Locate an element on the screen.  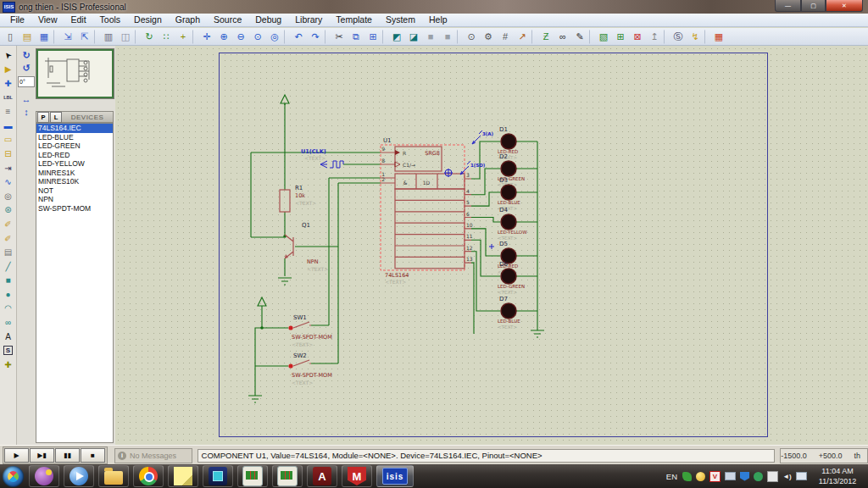
menu-item: System is located at coordinates (400, 20).